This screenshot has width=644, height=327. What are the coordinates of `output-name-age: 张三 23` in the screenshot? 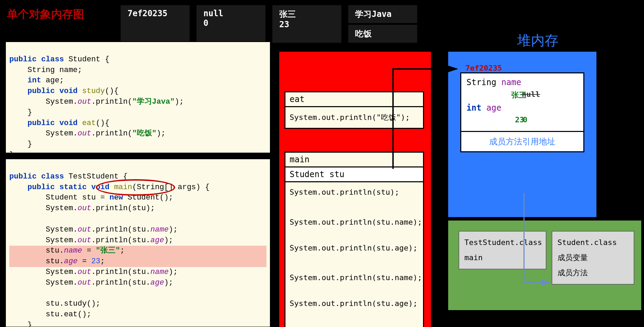 It's located at (307, 24).